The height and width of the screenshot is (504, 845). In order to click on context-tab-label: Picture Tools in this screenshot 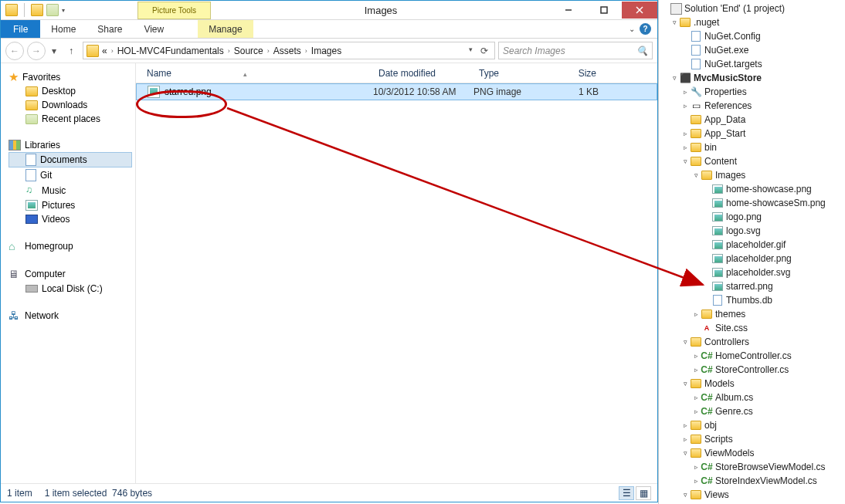, I will do `click(175, 11)`.